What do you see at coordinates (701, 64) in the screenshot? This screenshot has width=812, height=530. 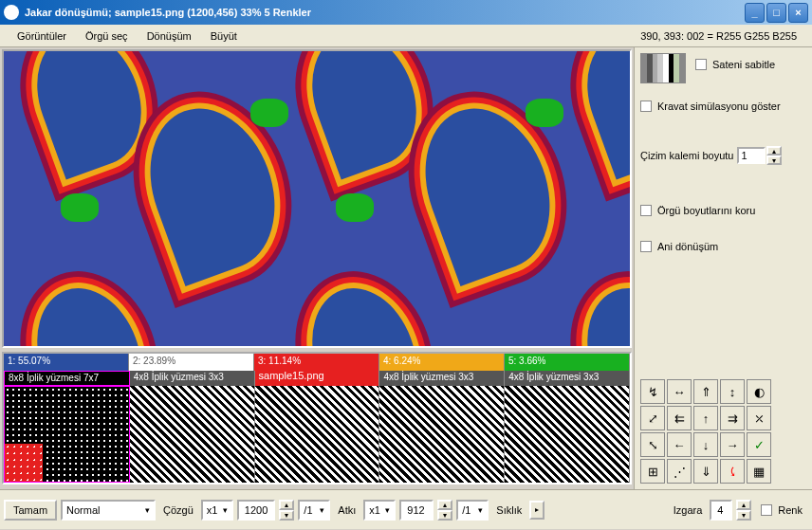 I see `fix-satin-checkbox` at bounding box center [701, 64].